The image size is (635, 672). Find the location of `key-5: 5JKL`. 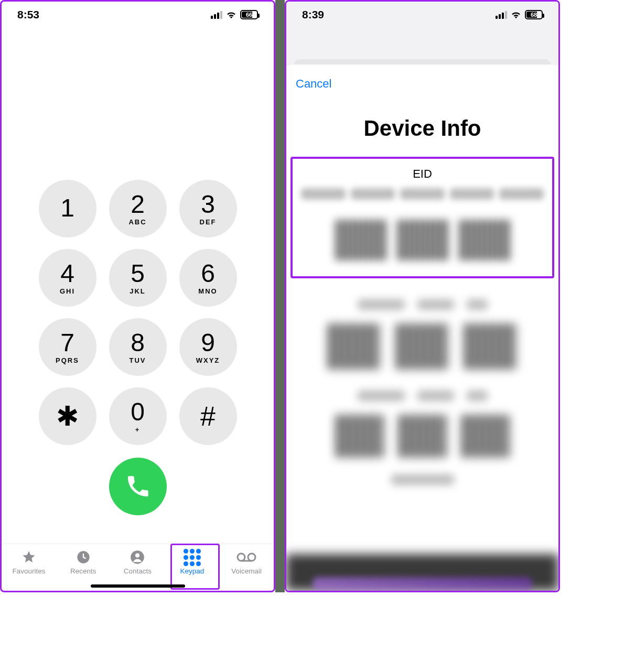

key-5: 5JKL is located at coordinates (138, 278).